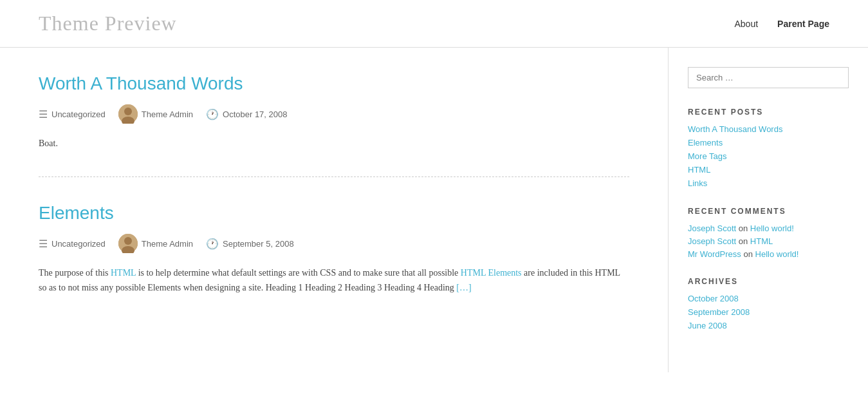  I want to click on comment-author-link: Mr WordPress, so click(714, 254).